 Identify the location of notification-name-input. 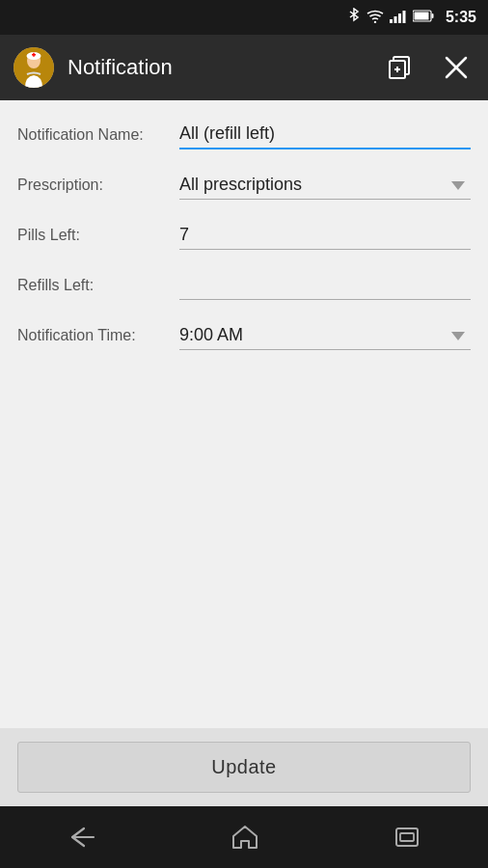
(325, 135).